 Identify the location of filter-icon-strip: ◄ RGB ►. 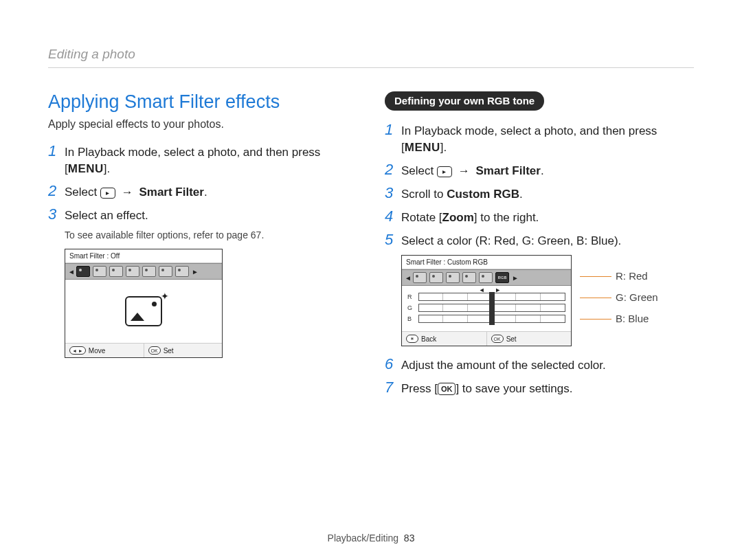
(486, 278).